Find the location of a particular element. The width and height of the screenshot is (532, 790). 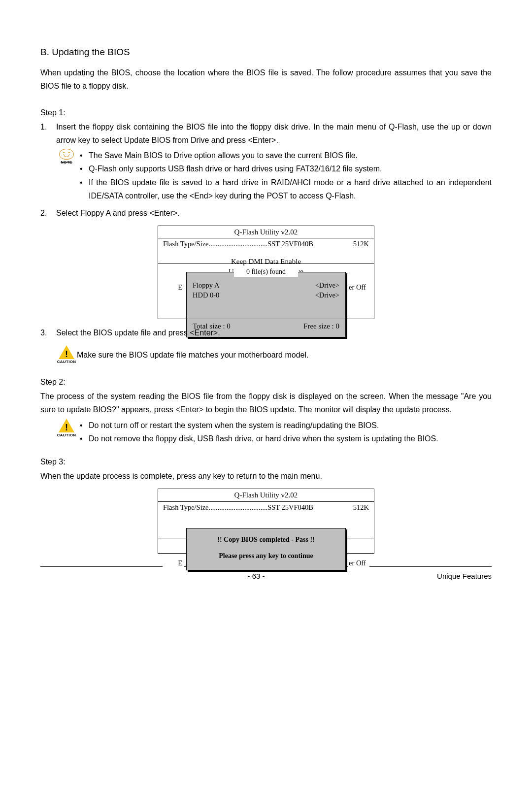

page-number: - 63 - is located at coordinates (256, 576).